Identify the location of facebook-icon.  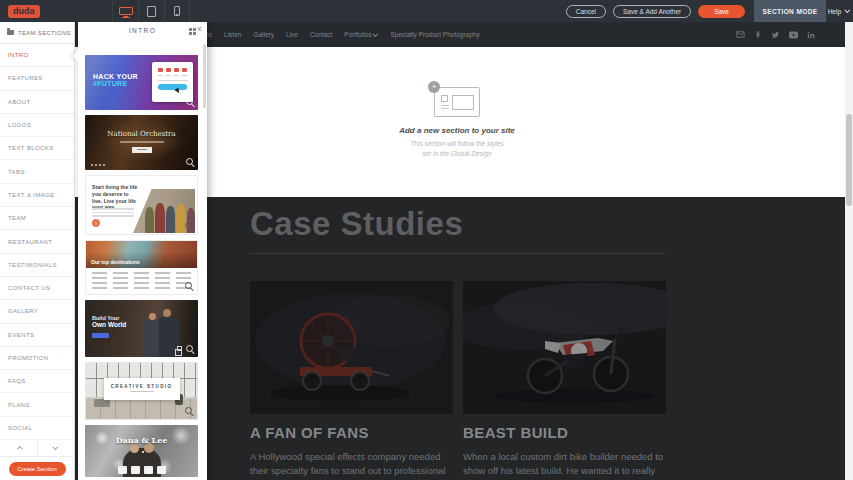
(758, 34).